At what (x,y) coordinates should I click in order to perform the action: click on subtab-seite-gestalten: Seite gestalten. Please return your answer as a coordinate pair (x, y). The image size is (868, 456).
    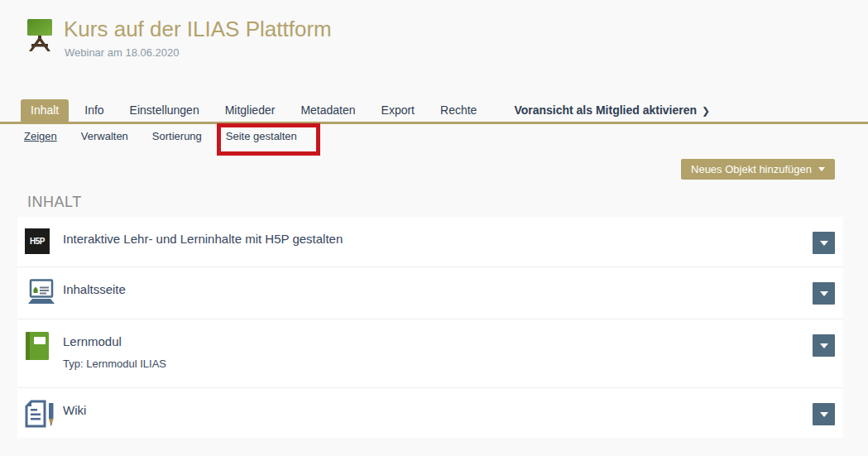
    Looking at the image, I should click on (261, 136).